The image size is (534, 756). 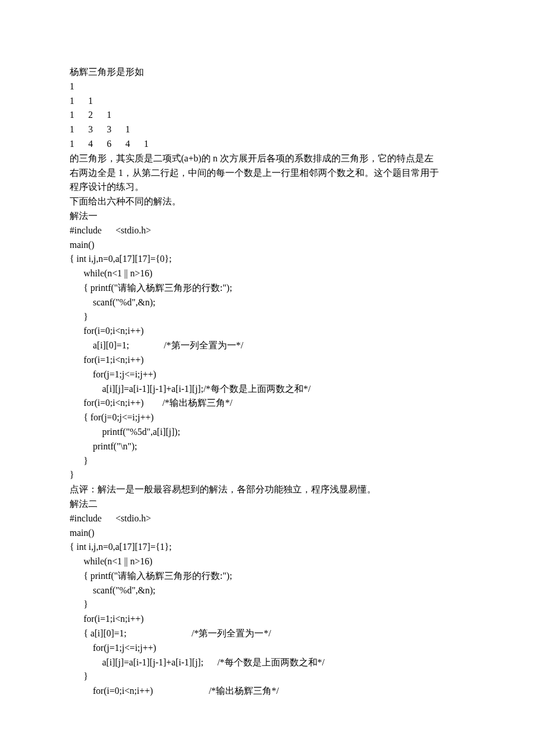 I want to click on text-line: 的三角形，其实质是二项式(a+b)的 n 次方展开后各项的系数排成的三角形，它的…, so click(x=267, y=159).